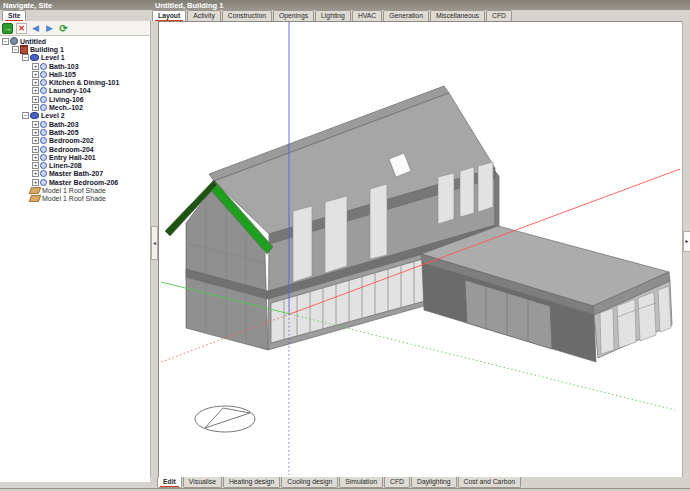  Describe the element at coordinates (75, 28) in the screenshot. I see `navigator-toolbar: → ✕ ◀ ▶ ⟳` at that location.